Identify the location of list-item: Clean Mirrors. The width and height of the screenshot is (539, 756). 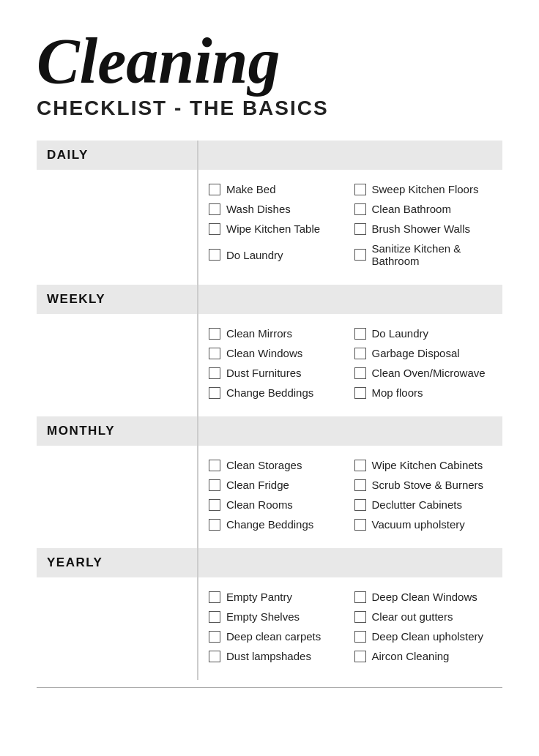
(278, 334).